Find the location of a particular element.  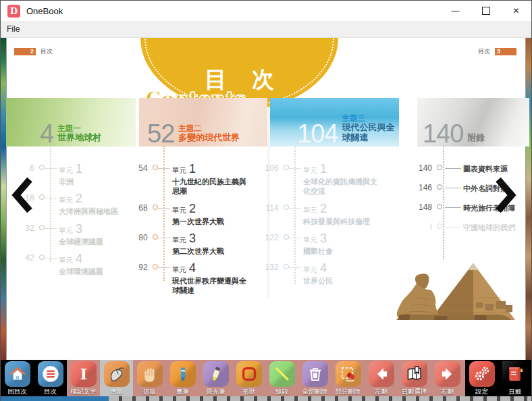

hand-grab-tool-button: 抓取 is located at coordinates (150, 378).